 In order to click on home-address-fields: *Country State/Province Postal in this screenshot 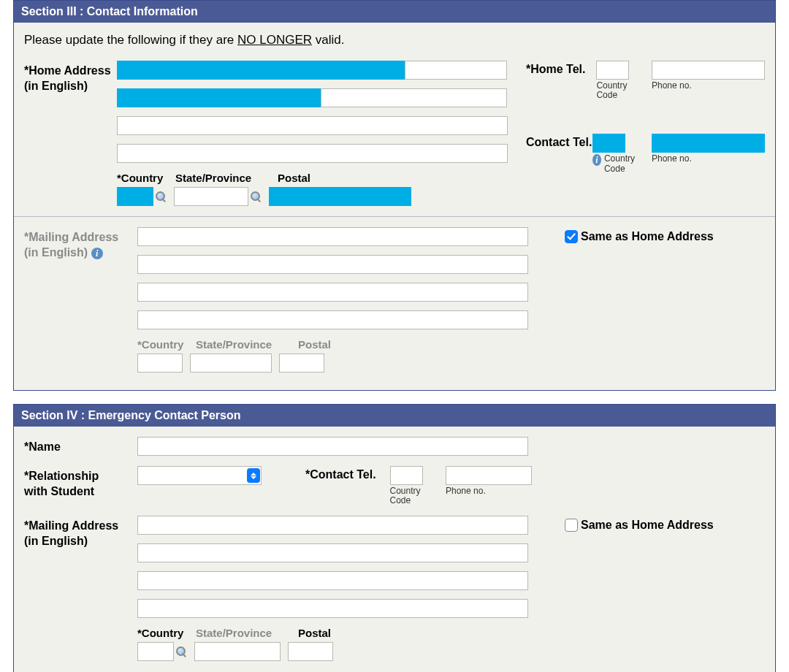, I will do `click(314, 133)`.